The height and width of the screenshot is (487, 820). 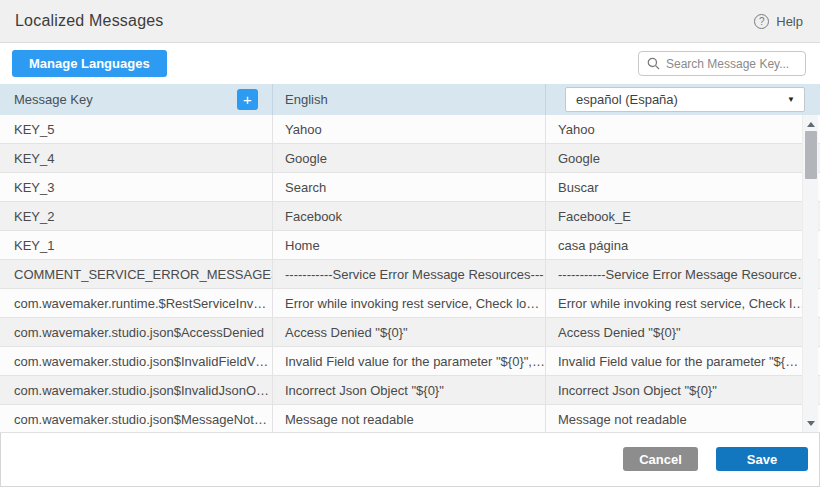 I want to click on manage-languages-button: Manage Languages, so click(x=90, y=64).